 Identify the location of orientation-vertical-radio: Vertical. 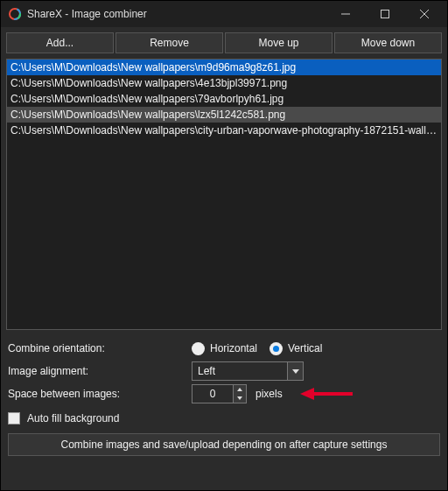
(296, 348).